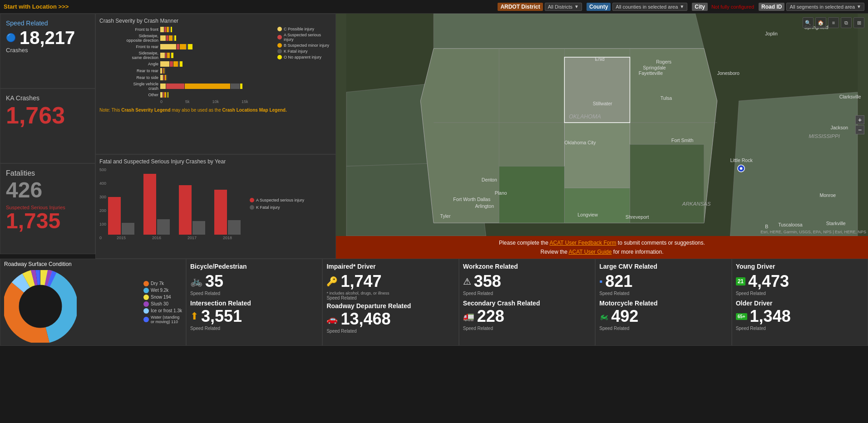 The height and width of the screenshot is (423, 868). I want to click on crash-severity-chart: Crash Severity by Crash Manner Front to …, so click(216, 84).